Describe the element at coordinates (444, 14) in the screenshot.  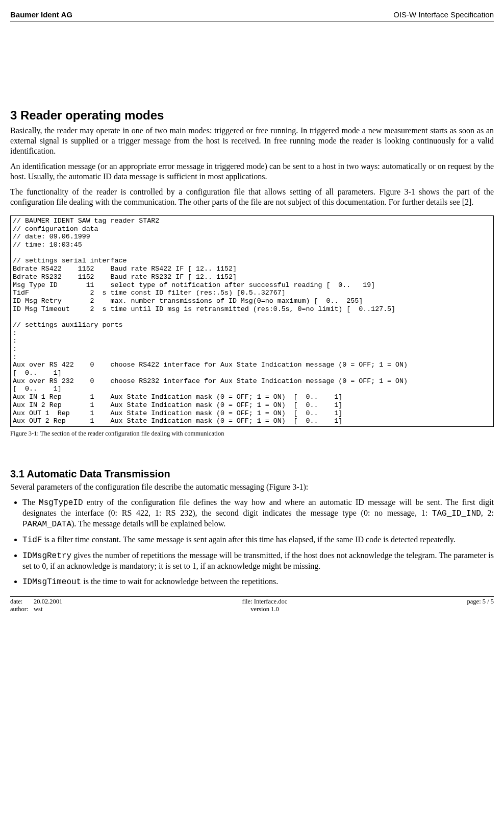
I see `header-doc-title: OIS-W Interface Specification` at that location.